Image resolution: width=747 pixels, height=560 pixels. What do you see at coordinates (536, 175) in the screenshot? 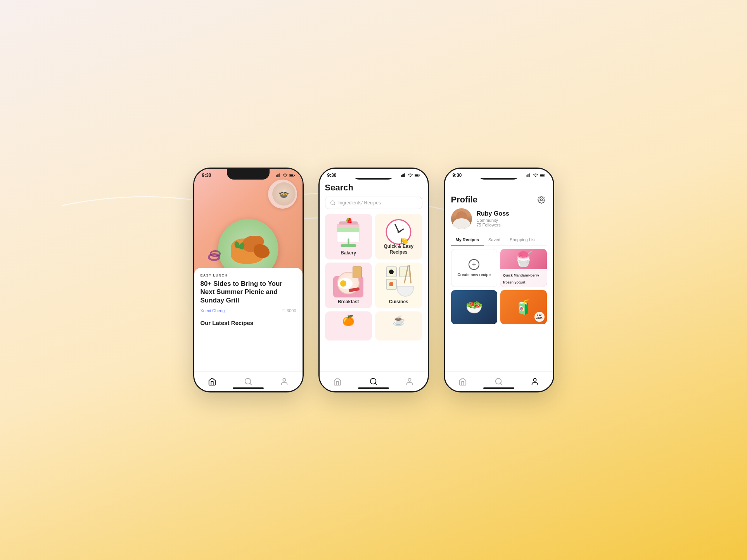
I see `phone3-status-icons` at bounding box center [536, 175].